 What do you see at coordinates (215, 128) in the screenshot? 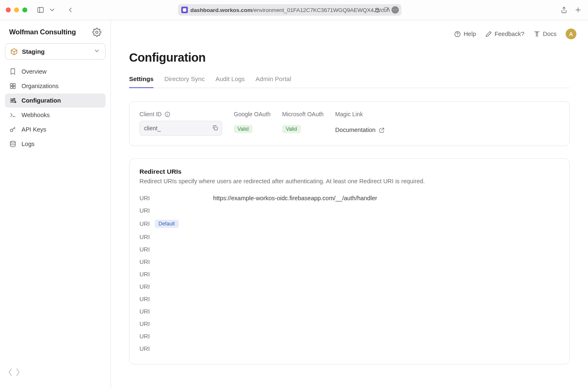
I see `copy-icon` at bounding box center [215, 128].